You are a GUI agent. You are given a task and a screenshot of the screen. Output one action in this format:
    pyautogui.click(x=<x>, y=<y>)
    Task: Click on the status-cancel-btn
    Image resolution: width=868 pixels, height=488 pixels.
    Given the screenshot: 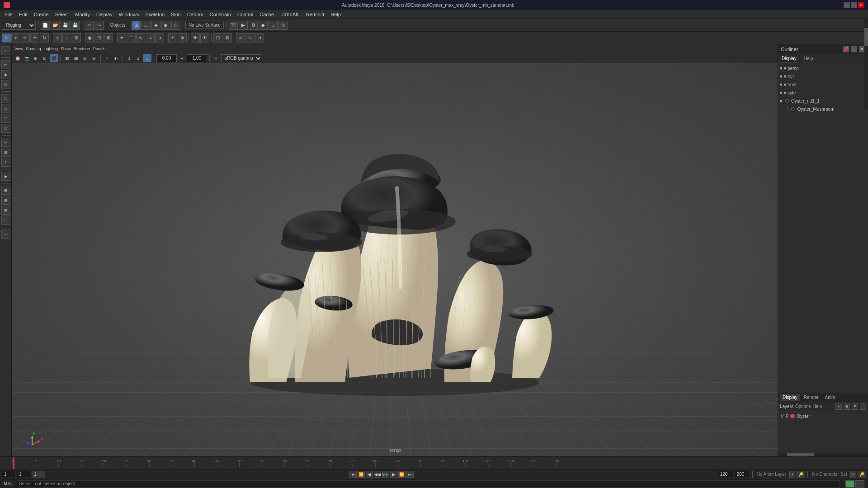 What is the action you would take?
    pyautogui.click(x=860, y=484)
    